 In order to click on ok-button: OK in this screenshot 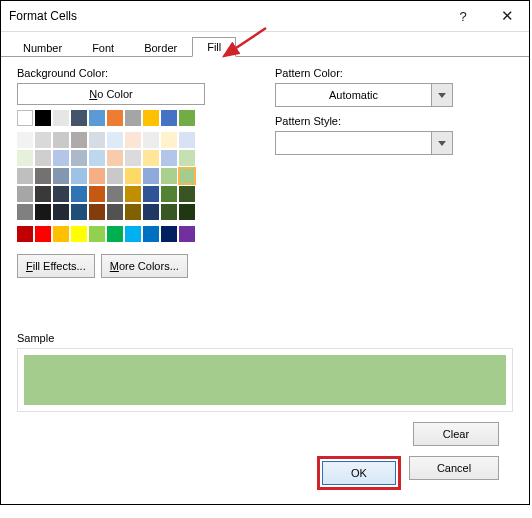, I will do `click(359, 473)`.